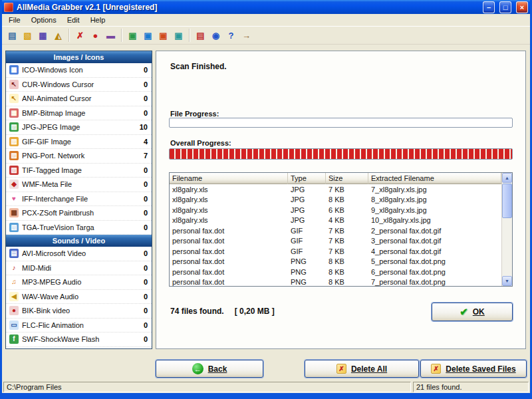  Describe the element at coordinates (335, 282) in the screenshot. I see `table-row: personal fax.dot PNG 8 KB 7_personal fax…` at that location.